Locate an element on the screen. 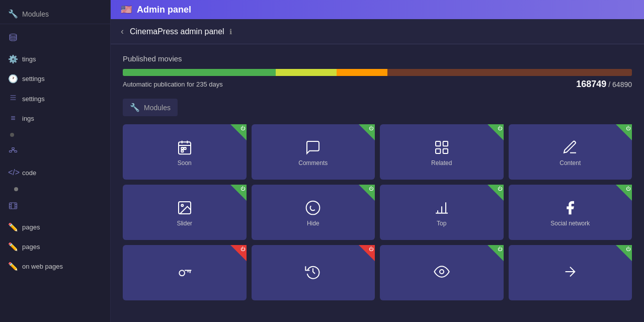  sidebar-code-label: code is located at coordinates (29, 173).